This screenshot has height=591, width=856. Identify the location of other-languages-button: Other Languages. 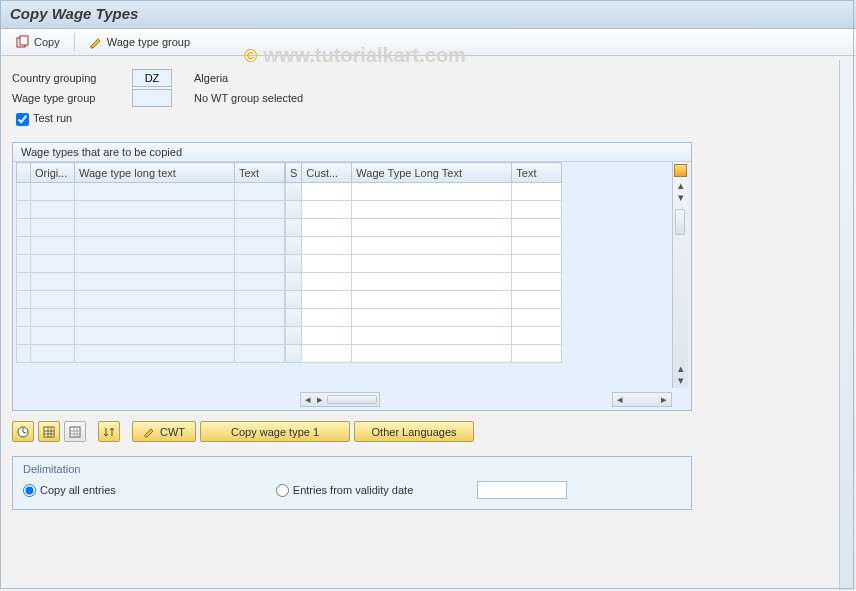
(414, 432).